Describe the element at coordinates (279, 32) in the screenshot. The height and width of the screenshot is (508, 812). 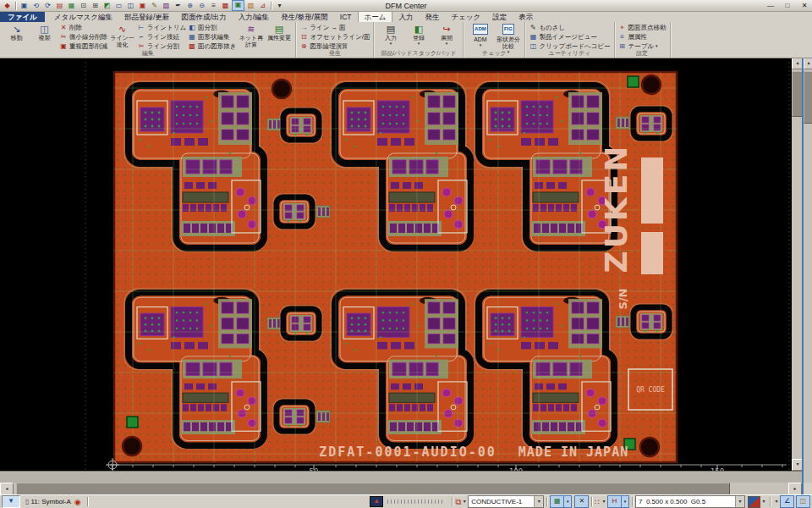
I see `attribute-change-button: ▤ 属性変更` at that location.